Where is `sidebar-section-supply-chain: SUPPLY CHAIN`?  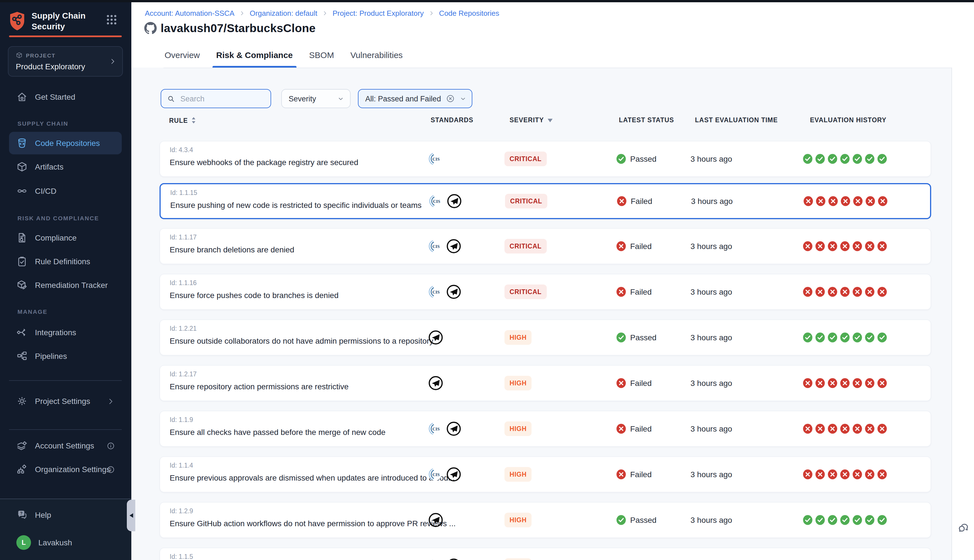
sidebar-section-supply-chain: SUPPLY CHAIN is located at coordinates (43, 123).